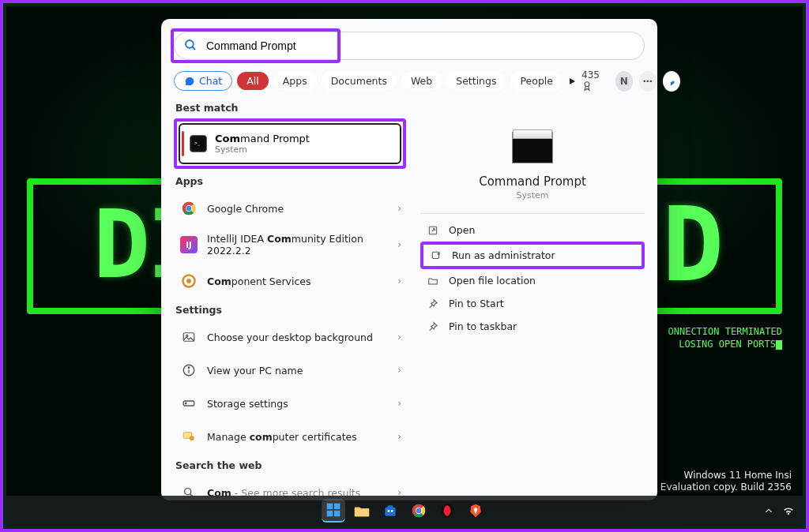 The image size is (809, 532). I want to click on result-component-services: Component Services ›, so click(290, 281).